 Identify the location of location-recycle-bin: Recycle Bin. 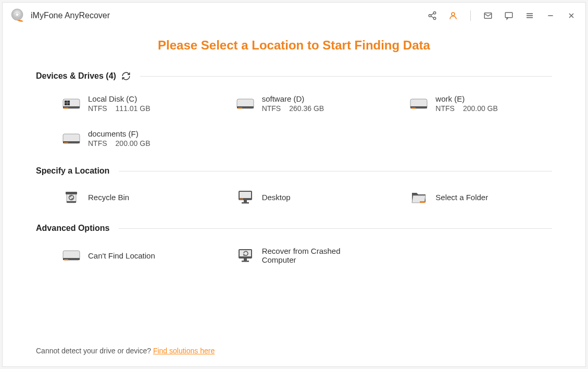
(120, 197).